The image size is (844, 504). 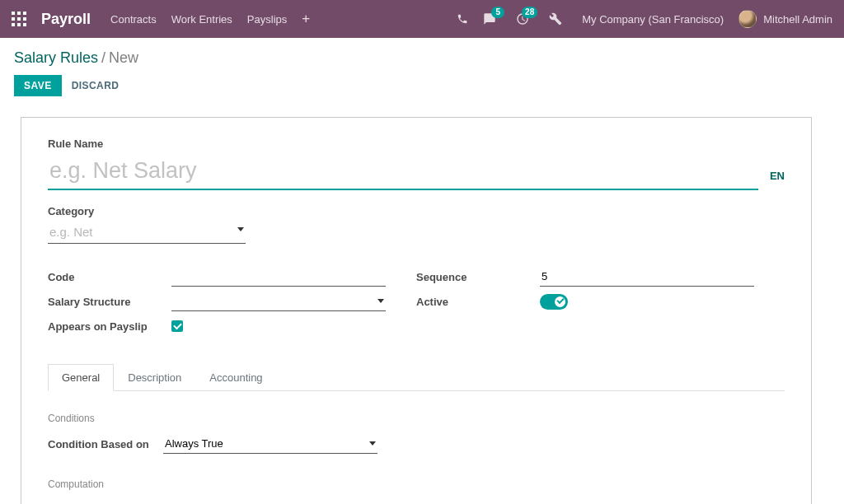 I want to click on tab-accounting: Accounting, so click(x=236, y=377).